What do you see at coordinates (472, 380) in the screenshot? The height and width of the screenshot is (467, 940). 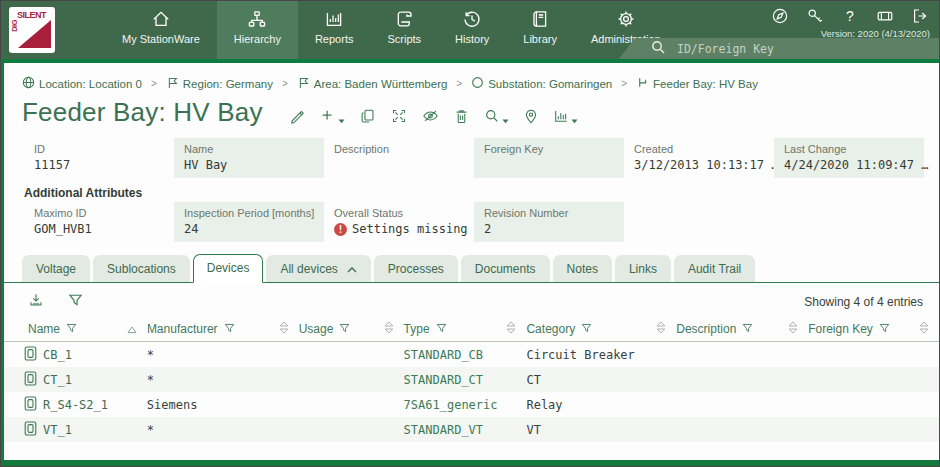 I see `table-row: CT_1 * STANDARD_CT CT` at bounding box center [472, 380].